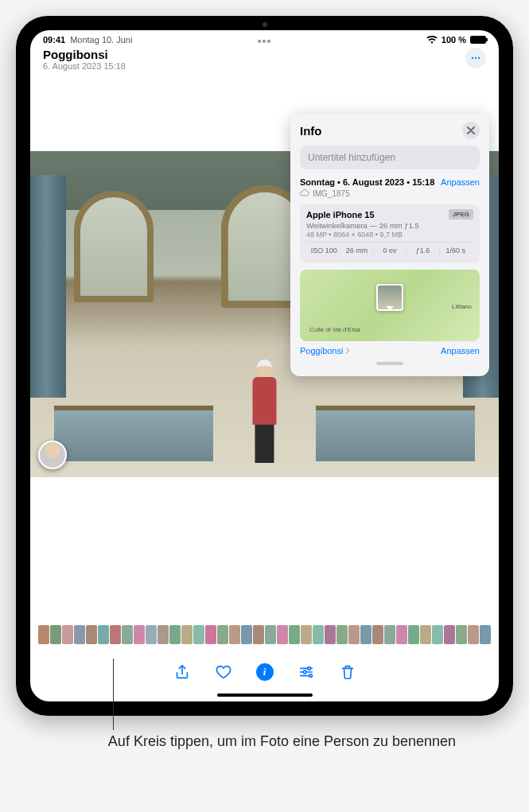 Image resolution: width=529 pixels, height=812 pixels. I want to click on favorite-icon, so click(224, 672).